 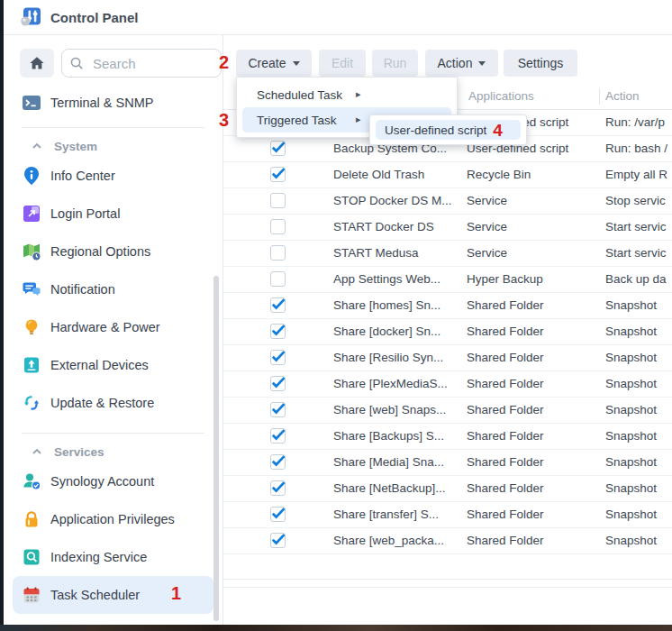 What do you see at coordinates (448, 306) in the screenshot?
I see `table-row: Share [homes] Sn...Shared FolderSnapshot` at bounding box center [448, 306].